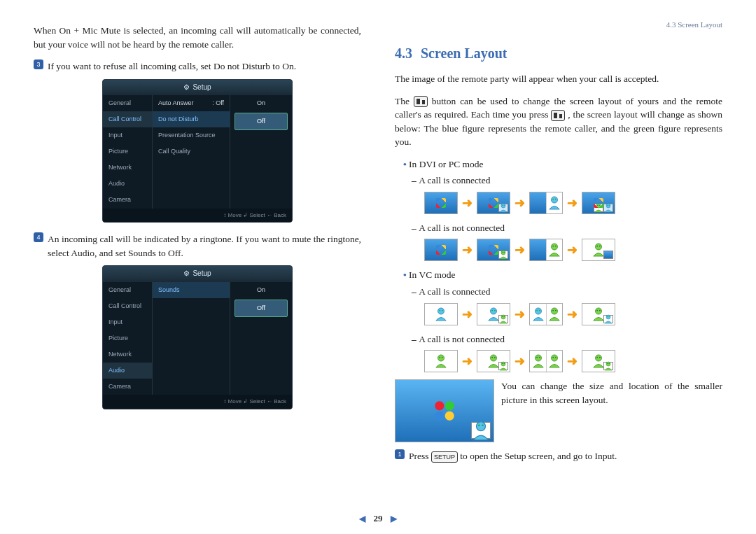 The image size is (756, 534). I want to click on step-4: 4 An incoming call will be indicated by …, so click(197, 246).